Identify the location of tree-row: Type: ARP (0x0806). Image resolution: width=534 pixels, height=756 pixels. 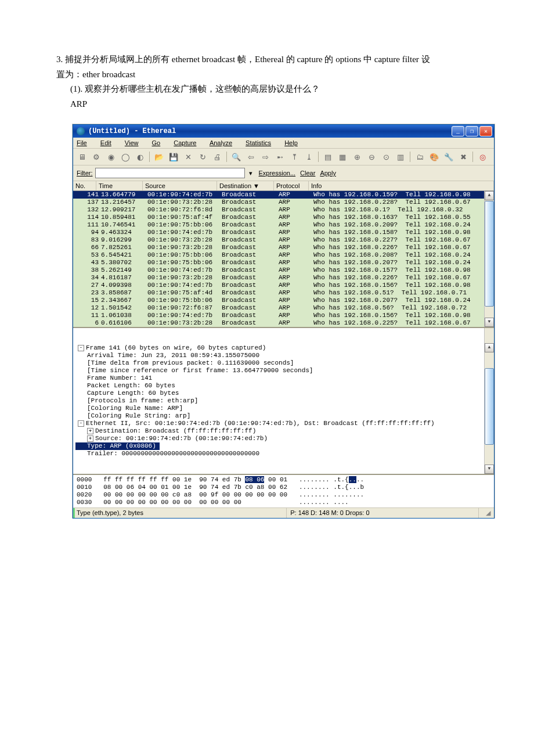
(283, 446).